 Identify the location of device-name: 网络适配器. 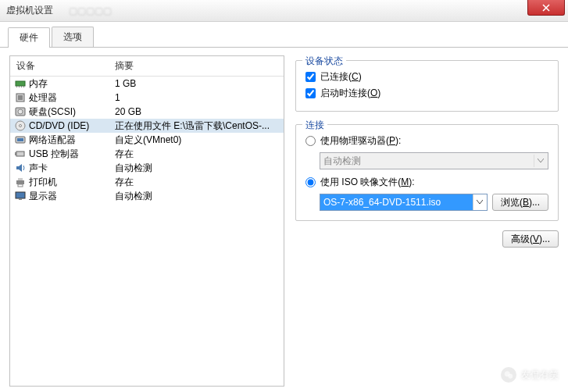
(70, 141).